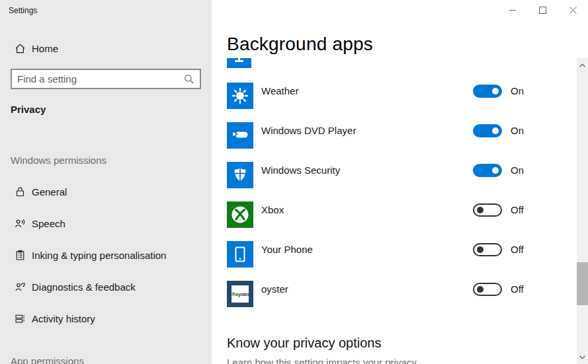  What do you see at coordinates (48, 359) in the screenshot?
I see `group-label-app-permissions: App permissions` at bounding box center [48, 359].